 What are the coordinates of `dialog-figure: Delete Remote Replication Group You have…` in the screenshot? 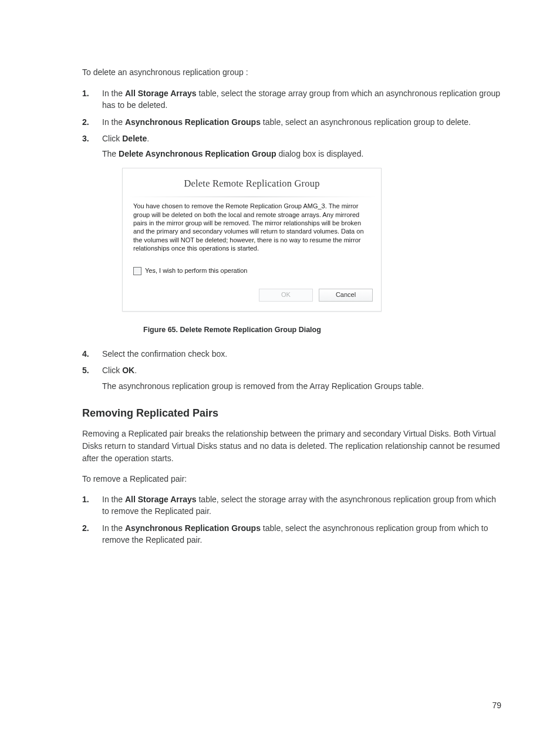 It's located at (252, 239).